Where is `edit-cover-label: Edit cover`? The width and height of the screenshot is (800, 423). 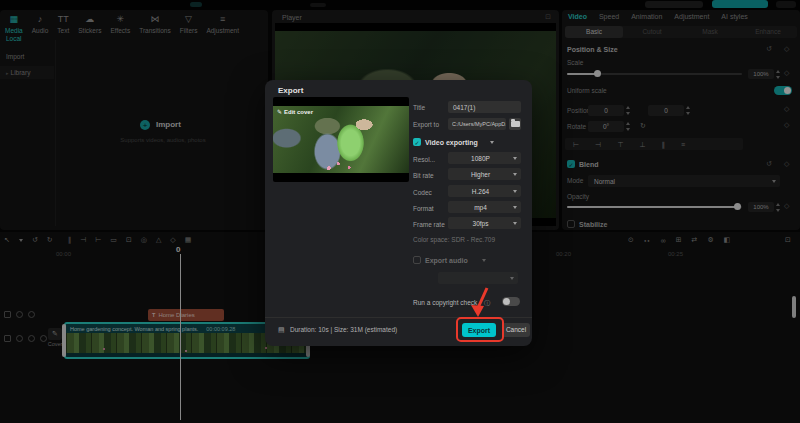 edit-cover-label: Edit cover is located at coordinates (298, 112).